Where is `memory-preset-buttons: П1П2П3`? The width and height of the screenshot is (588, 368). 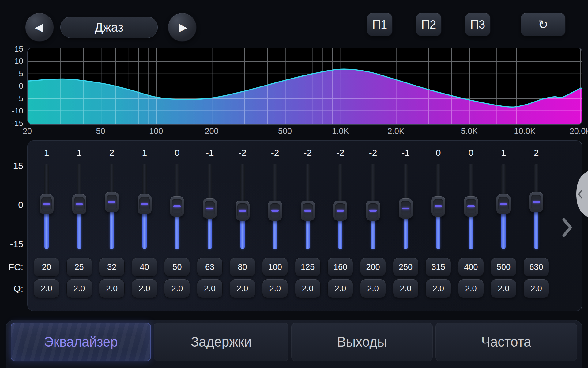 memory-preset-buttons: П1П2П3 is located at coordinates (429, 25).